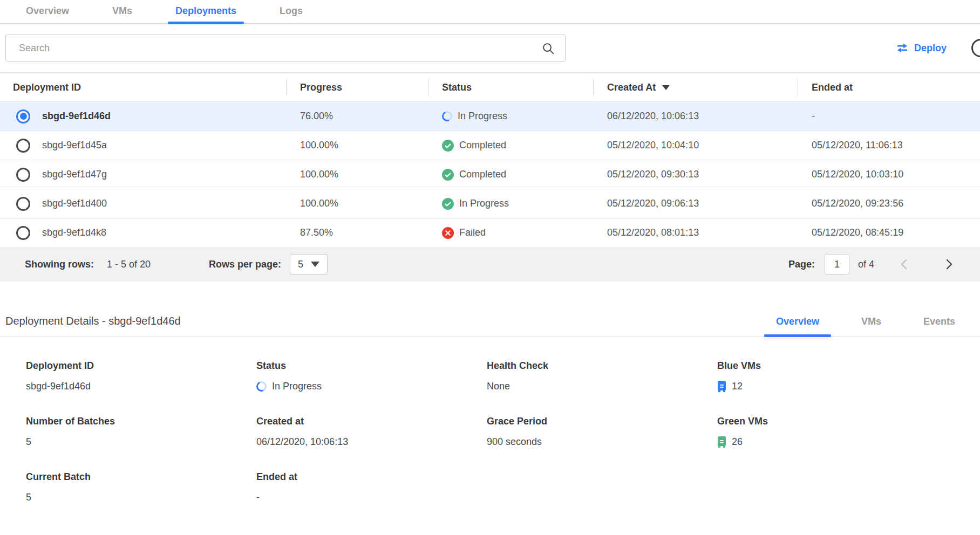  I want to click on column-header-created-at: Created At, so click(695, 87).